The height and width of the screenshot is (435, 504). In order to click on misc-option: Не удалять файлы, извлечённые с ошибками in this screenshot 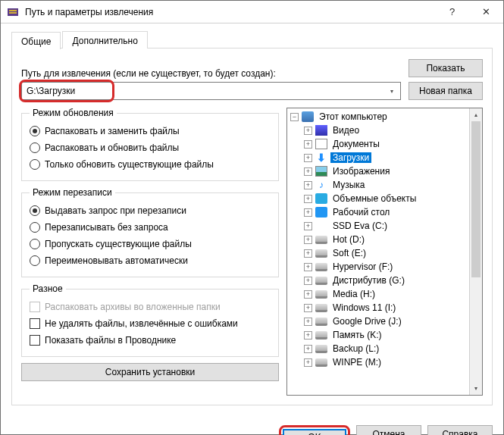, I will do `click(150, 324)`.